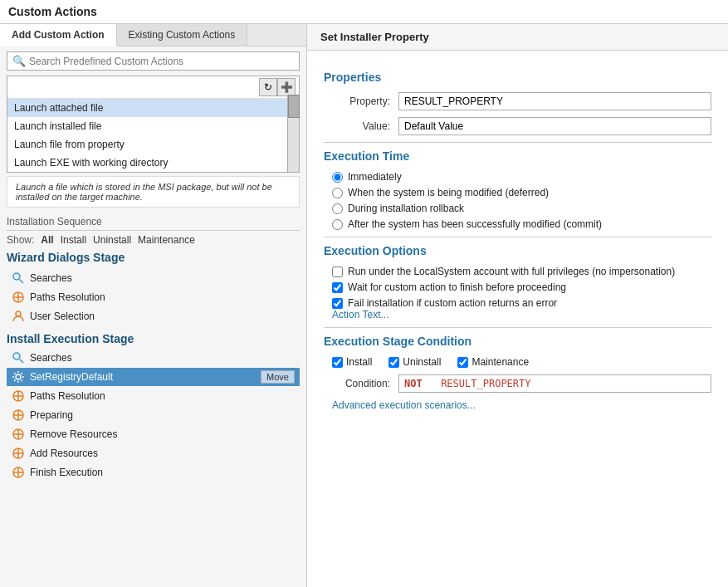 The width and height of the screenshot is (728, 587). What do you see at coordinates (153, 163) in the screenshot?
I see `item-launch-exe: Launch EXE with working directory` at bounding box center [153, 163].